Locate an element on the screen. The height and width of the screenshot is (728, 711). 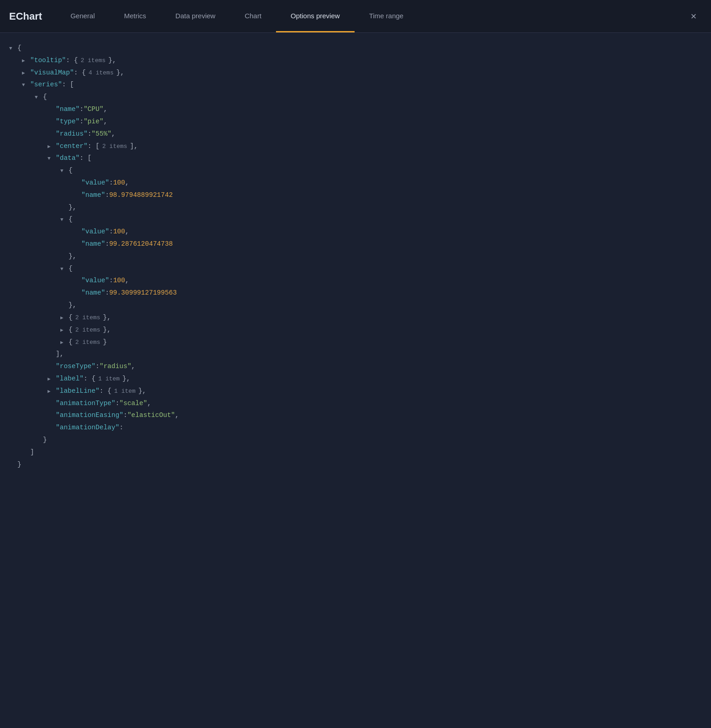
data-toggle is located at coordinates (51, 158).